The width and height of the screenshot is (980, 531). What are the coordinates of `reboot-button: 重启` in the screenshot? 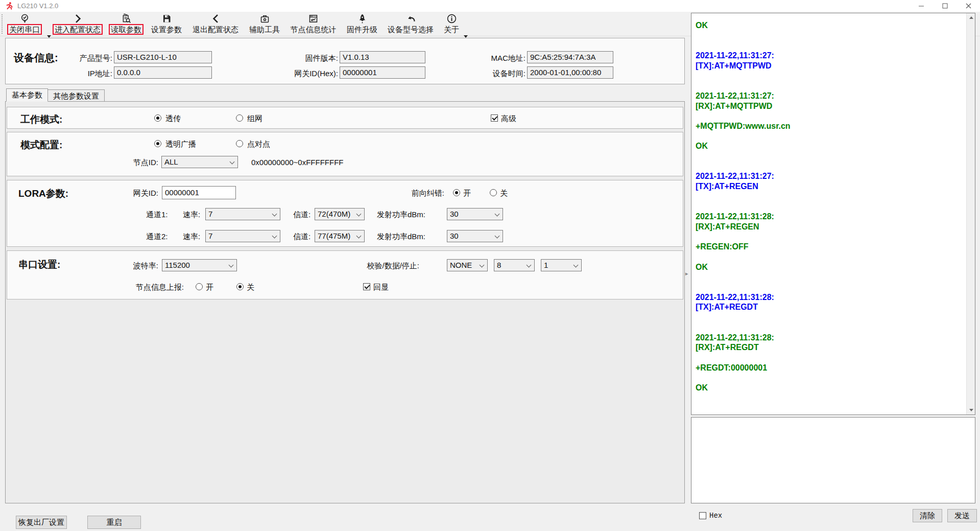 It's located at (114, 522).